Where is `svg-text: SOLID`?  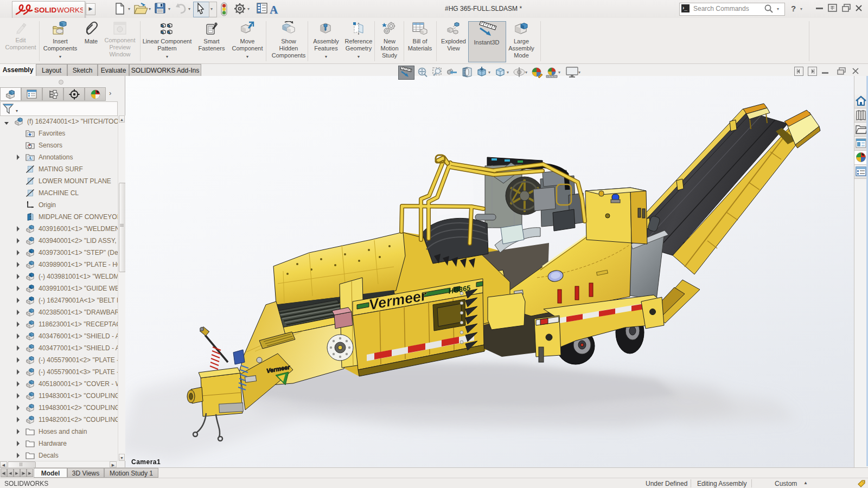
svg-text: SOLID is located at coordinates (46, 10).